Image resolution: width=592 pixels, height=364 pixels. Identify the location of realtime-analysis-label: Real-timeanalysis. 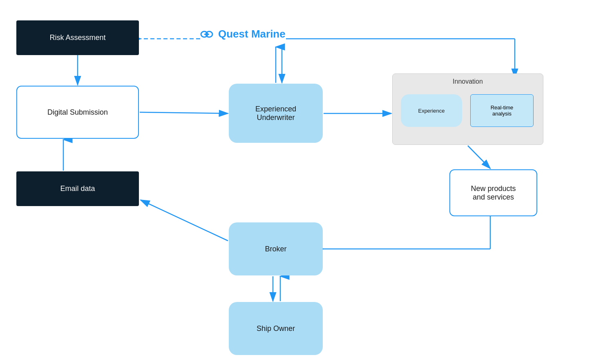
(502, 111).